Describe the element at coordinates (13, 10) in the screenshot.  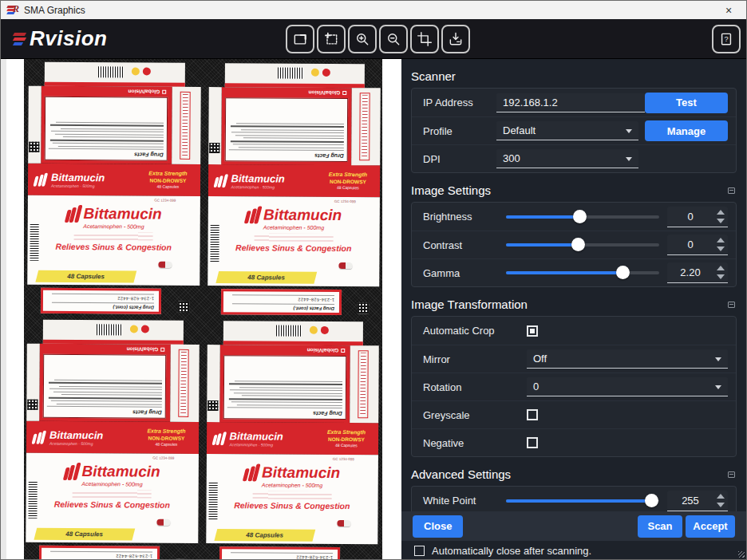
I see `app-icon: R` at that location.